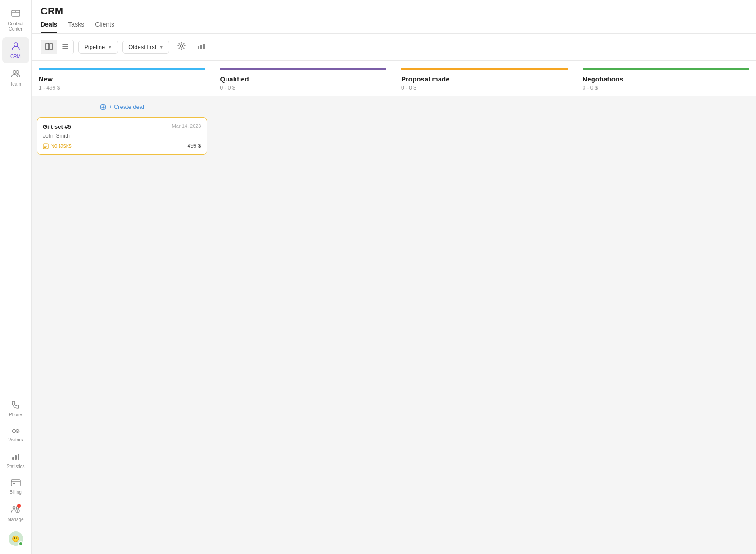 This screenshot has width=756, height=554. I want to click on tabs: Deals Tasks Clients, so click(394, 27).